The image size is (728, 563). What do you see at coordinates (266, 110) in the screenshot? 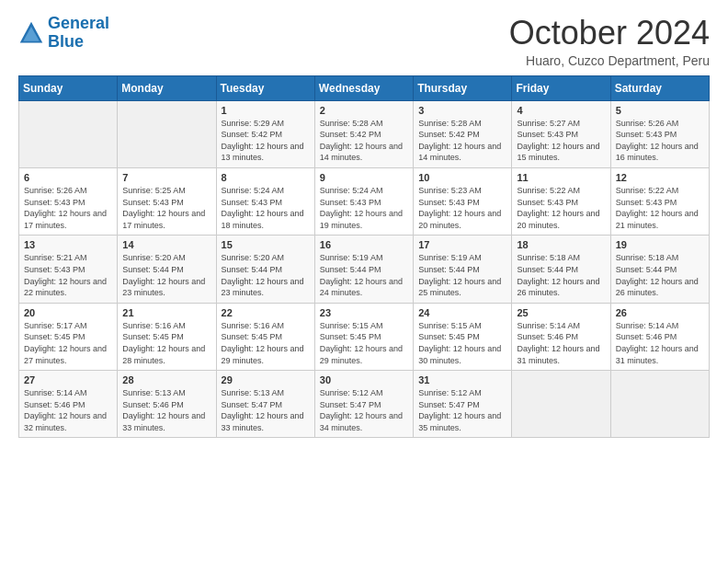
I see `day-number: 1` at bounding box center [266, 110].